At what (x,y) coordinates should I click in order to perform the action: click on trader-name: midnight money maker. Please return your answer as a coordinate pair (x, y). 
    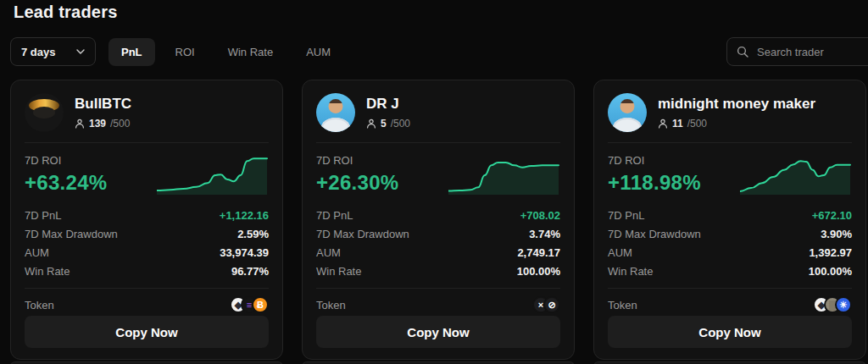
    Looking at the image, I should click on (737, 104).